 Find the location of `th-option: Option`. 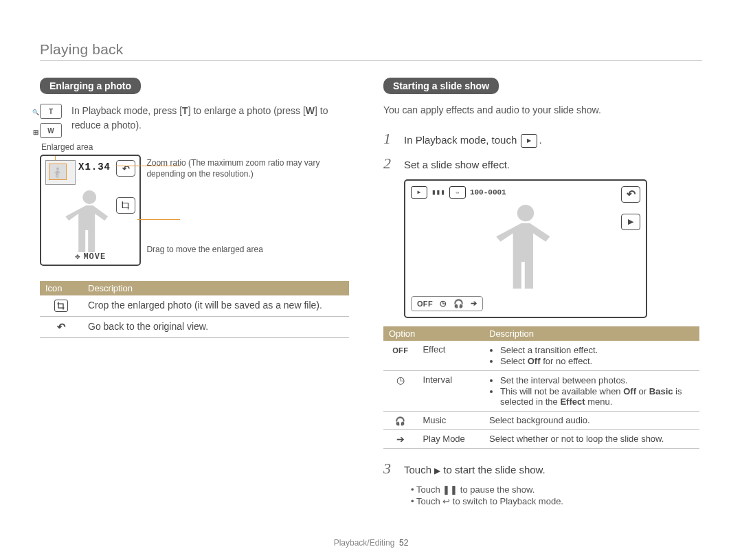

th-option: Option is located at coordinates (434, 334).